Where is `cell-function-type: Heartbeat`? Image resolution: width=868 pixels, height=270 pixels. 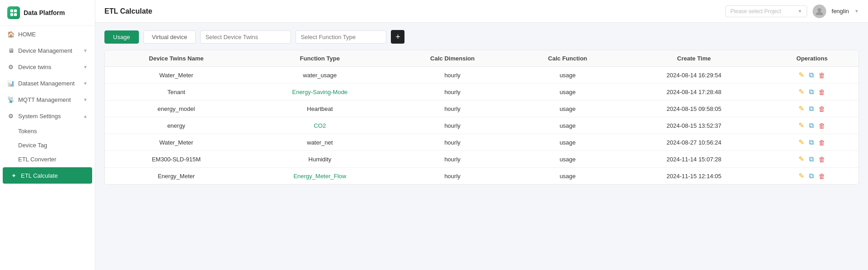 cell-function-type: Heartbeat is located at coordinates (320, 109).